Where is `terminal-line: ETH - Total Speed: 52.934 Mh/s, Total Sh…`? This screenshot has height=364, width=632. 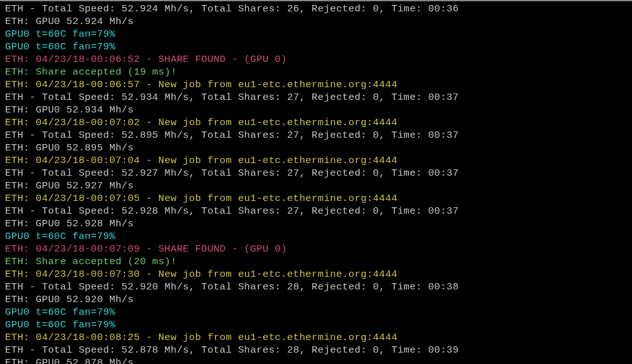
terminal-line: ETH - Total Speed: 52.934 Mh/s, Total Sh… is located at coordinates (316, 97).